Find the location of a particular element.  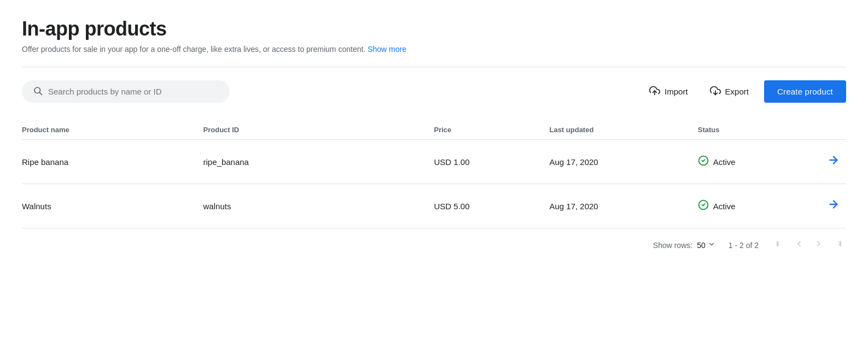

show-more-link: Show more is located at coordinates (387, 49).